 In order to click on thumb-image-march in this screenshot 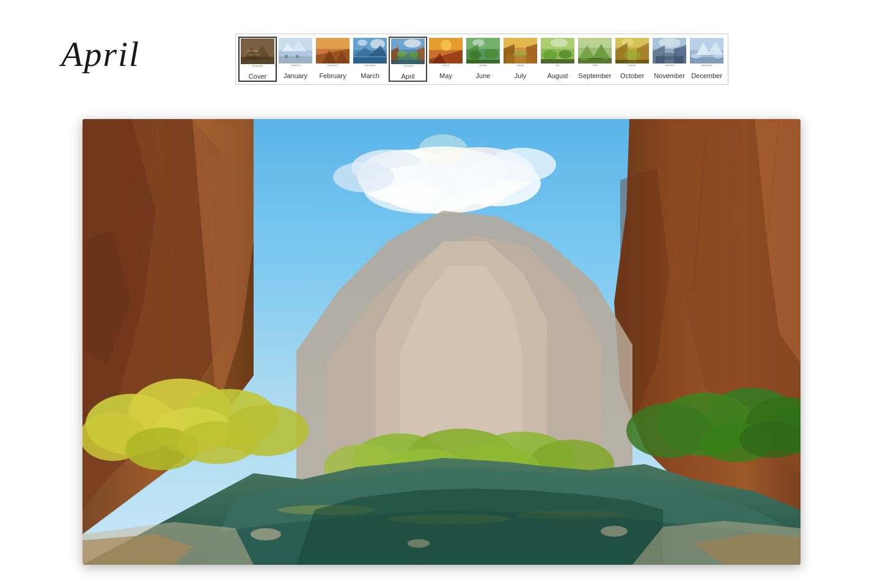, I will do `click(370, 51)`.